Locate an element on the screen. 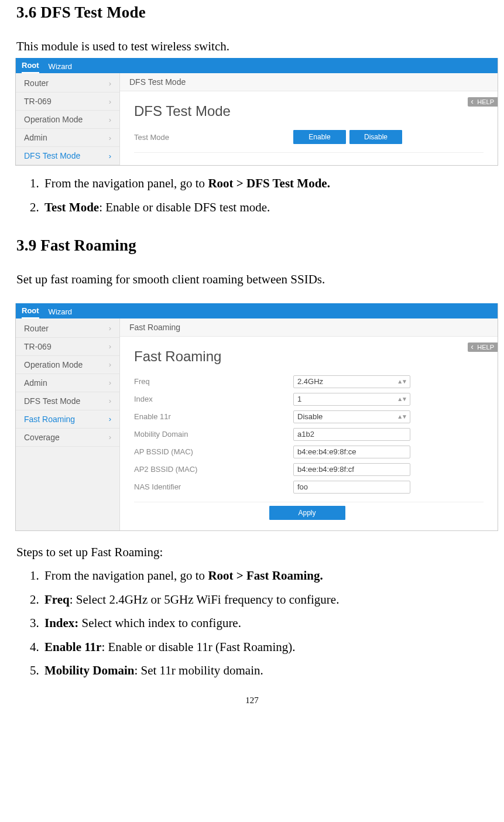 The width and height of the screenshot is (504, 822). step-4: Enable 11r: Enable or disable 11r (Fast … is located at coordinates (265, 648).